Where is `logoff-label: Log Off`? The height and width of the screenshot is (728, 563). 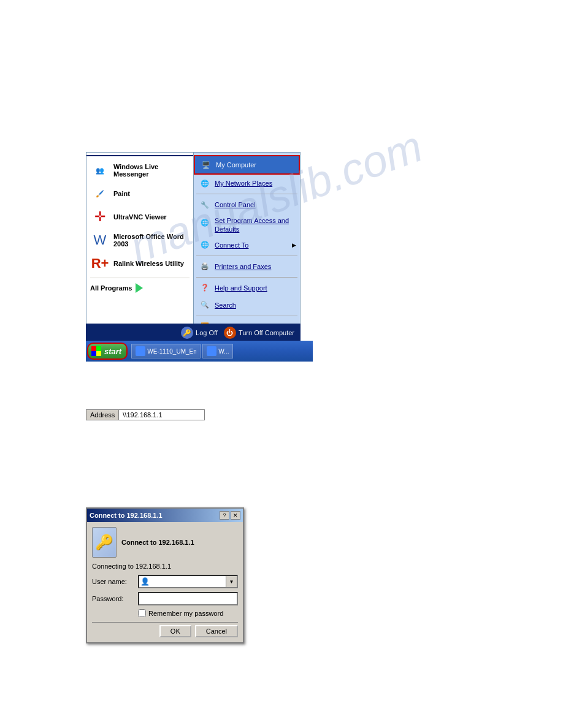 logoff-label: Log Off is located at coordinates (207, 333).